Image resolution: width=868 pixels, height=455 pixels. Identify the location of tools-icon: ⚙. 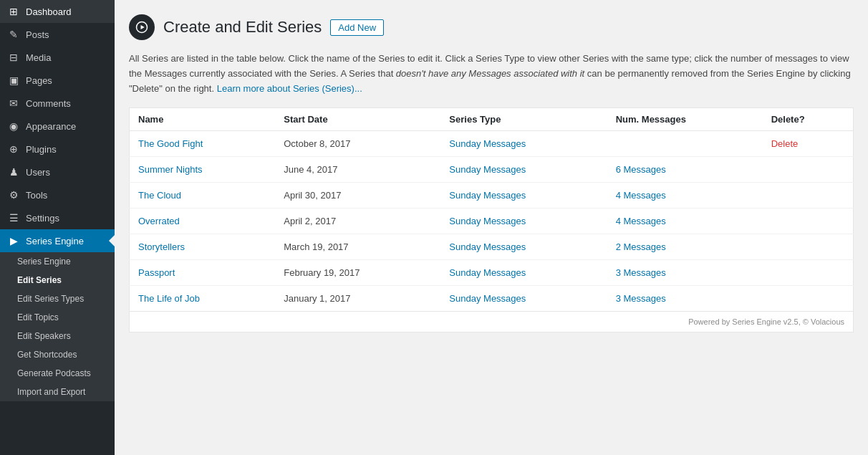
(14, 195).